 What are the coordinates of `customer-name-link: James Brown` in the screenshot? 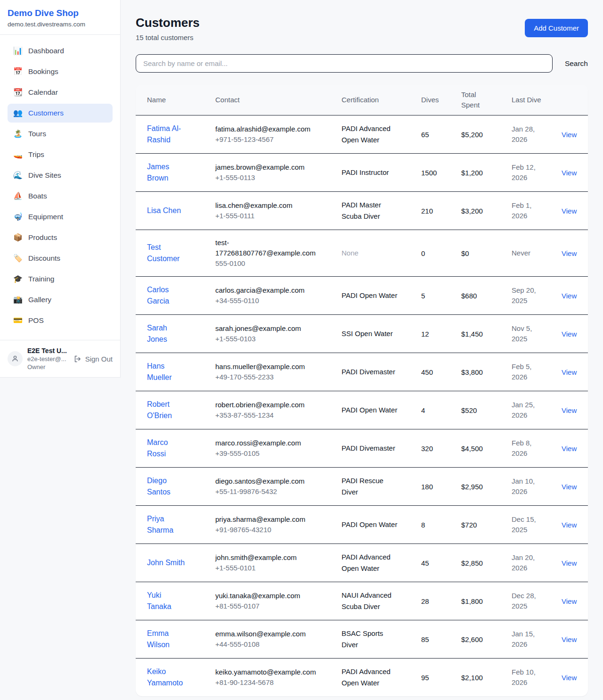 It's located at (167, 173).